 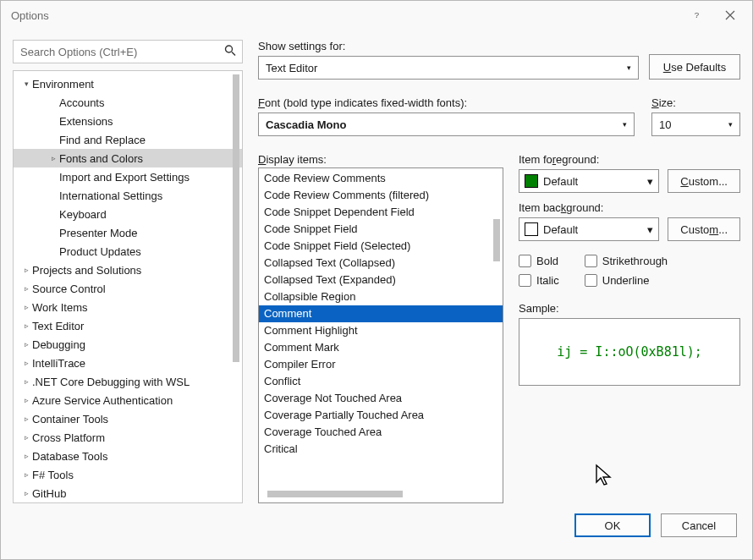 I want to click on tree-item: ▹Cross Platform, so click(x=128, y=437).